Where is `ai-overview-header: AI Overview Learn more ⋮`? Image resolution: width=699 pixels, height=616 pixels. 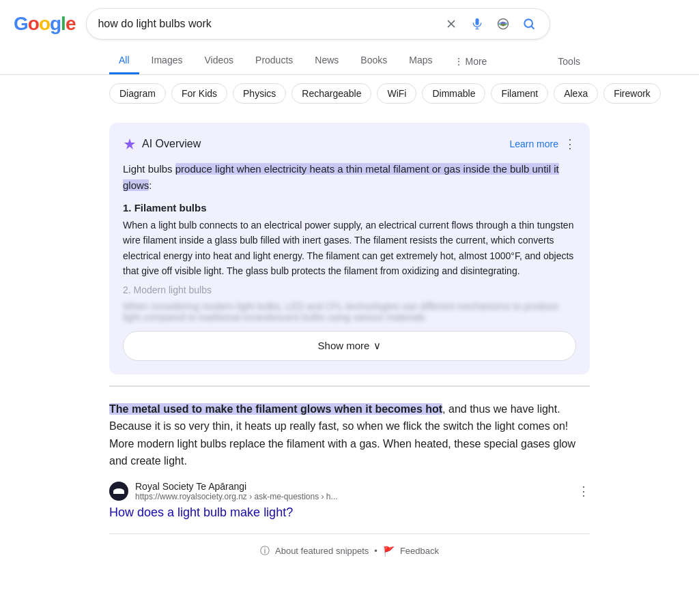 ai-overview-header: AI Overview Learn more ⋮ is located at coordinates (350, 144).